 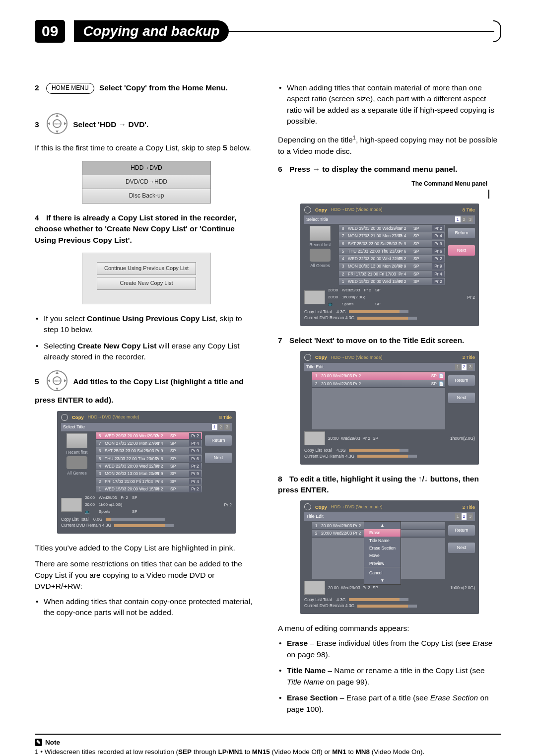 What do you see at coordinates (117, 345) in the screenshot?
I see `text: Create New Copy List` at bounding box center [117, 345].